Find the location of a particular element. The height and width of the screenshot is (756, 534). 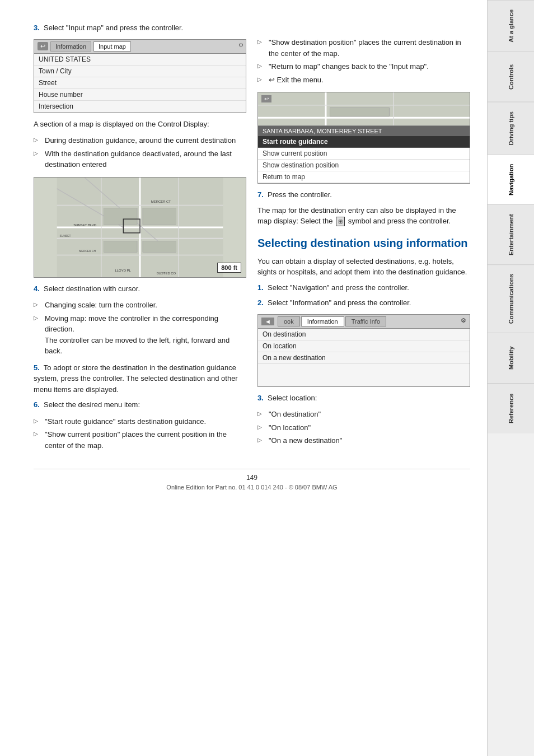

step5-description: To adopt or store the destination in the… is located at coordinates (135, 379).